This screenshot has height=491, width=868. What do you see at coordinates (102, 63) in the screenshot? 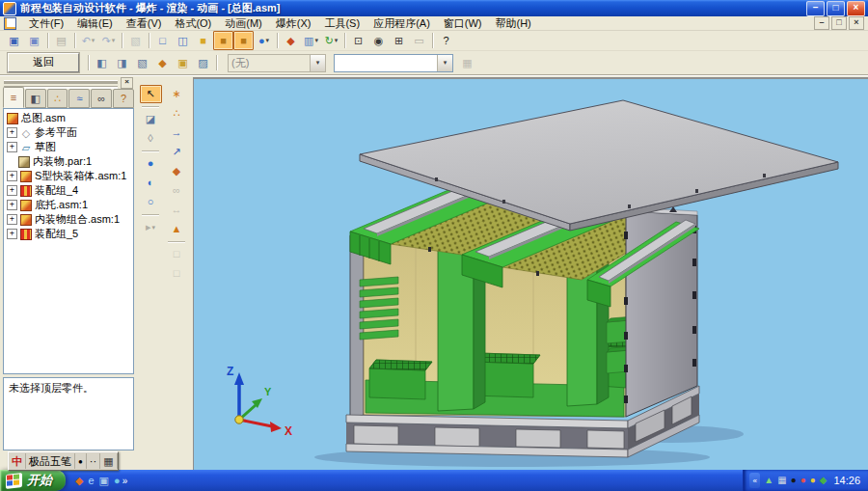
I see `explode-auto-button: ◧` at bounding box center [102, 63].